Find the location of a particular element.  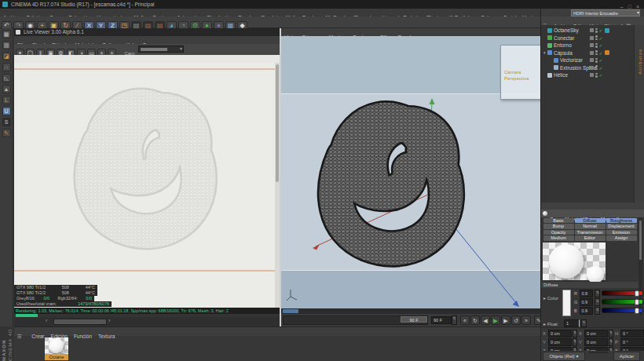

object-name: Entorno is located at coordinates (562, 46).